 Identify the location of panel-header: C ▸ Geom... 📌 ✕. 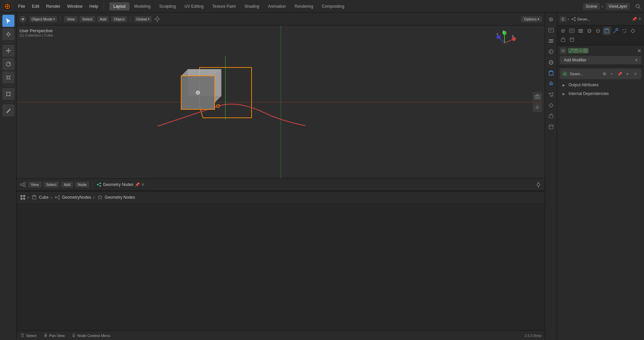
(600, 19).